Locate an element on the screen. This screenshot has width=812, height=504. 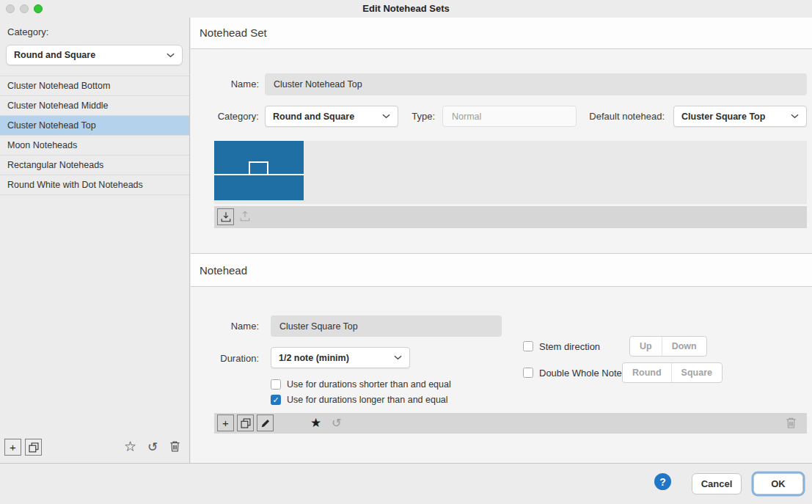
round-button: Round is located at coordinates (647, 373).